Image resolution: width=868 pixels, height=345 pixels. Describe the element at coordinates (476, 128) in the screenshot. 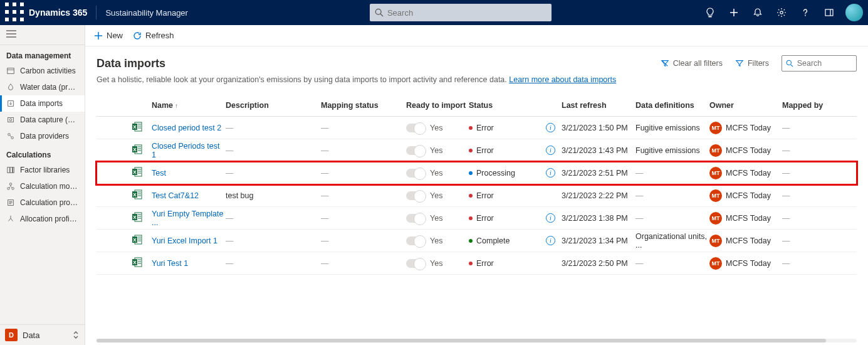

I see `table-row: XClosed period test 2——YesErrori3/21/202…` at that location.